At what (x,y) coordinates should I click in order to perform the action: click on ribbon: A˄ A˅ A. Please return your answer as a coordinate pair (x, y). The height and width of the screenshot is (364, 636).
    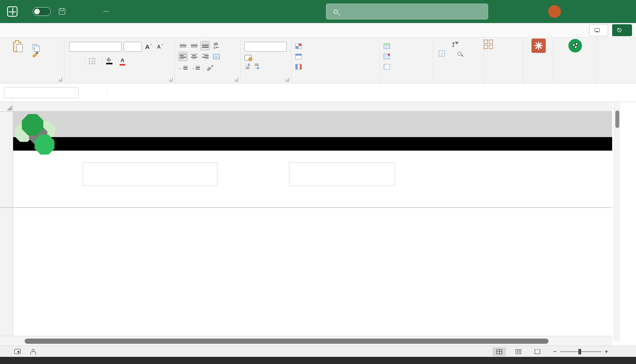
    Looking at the image, I should click on (318, 60).